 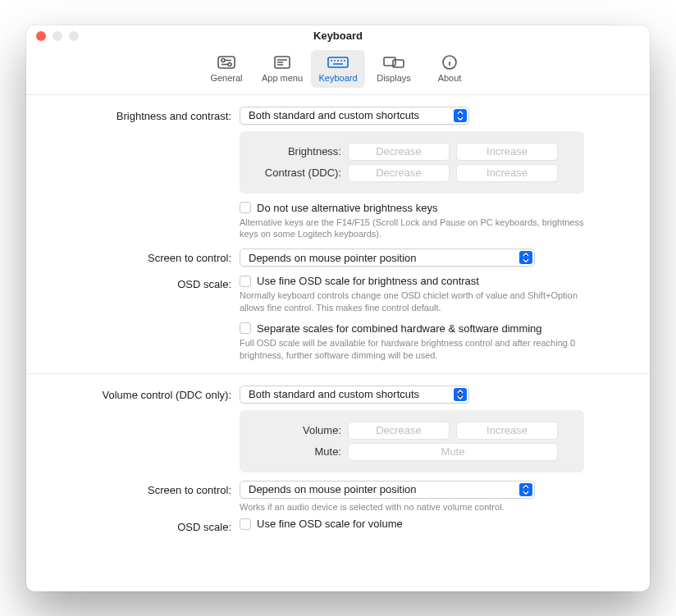 What do you see at coordinates (338, 69) in the screenshot?
I see `tab-keyboard: Keyboard` at bounding box center [338, 69].